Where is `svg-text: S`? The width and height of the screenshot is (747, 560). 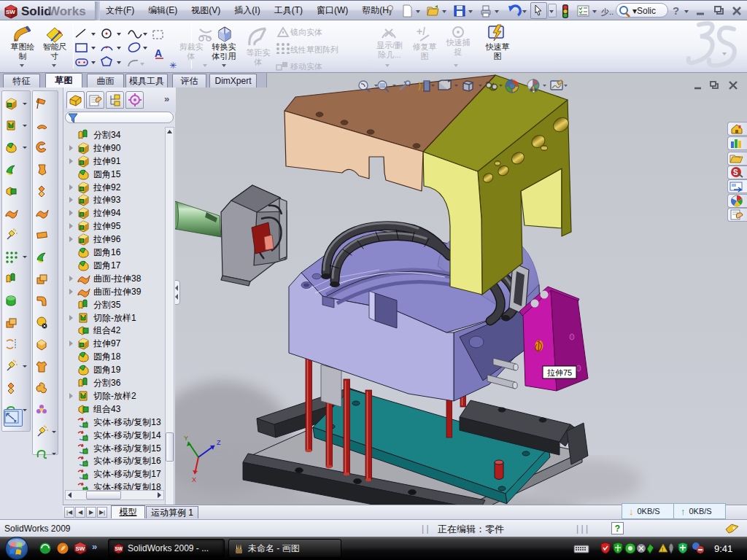
svg-text: S is located at coordinates (735, 172).